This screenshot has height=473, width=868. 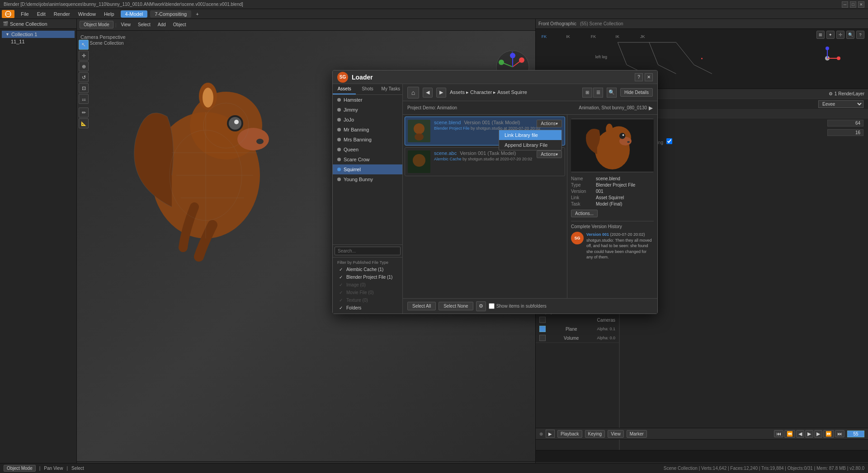 I want to click on anim-mode-btn: ▶, so click(x=550, y=434).